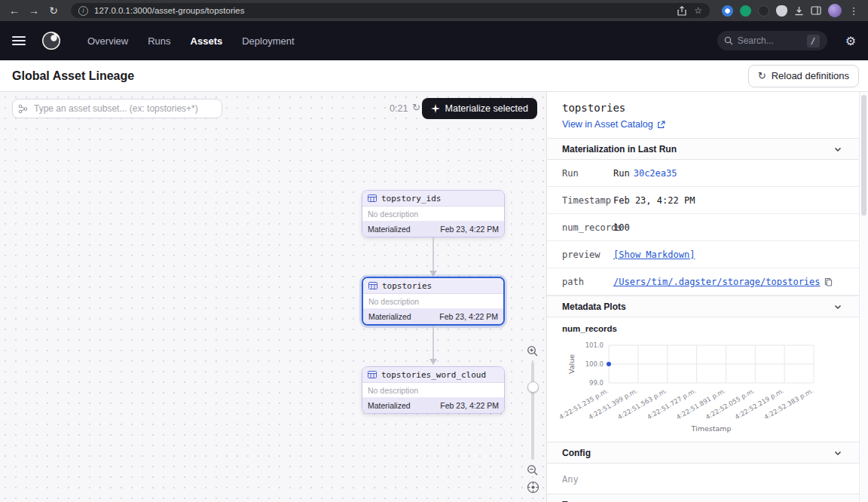 This screenshot has width=868, height=502. Describe the element at coordinates (19, 41) in the screenshot. I see `hamburger-menu-icon` at that location.